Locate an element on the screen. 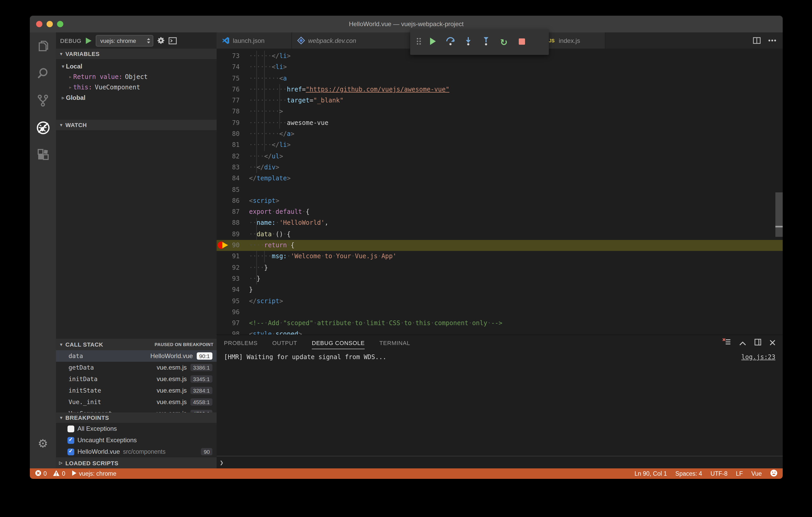 The width and height of the screenshot is (812, 517). activitybar-search is located at coordinates (43, 73).